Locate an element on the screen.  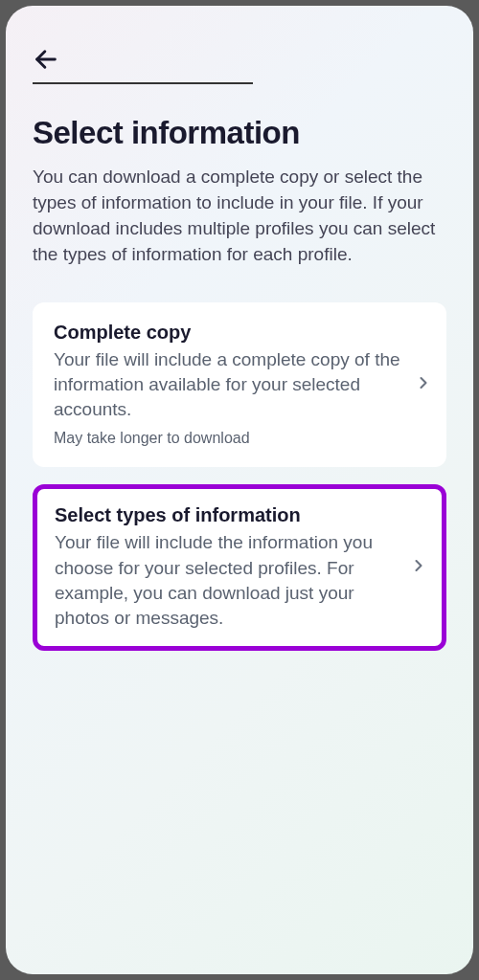
back-button is located at coordinates (50, 59).